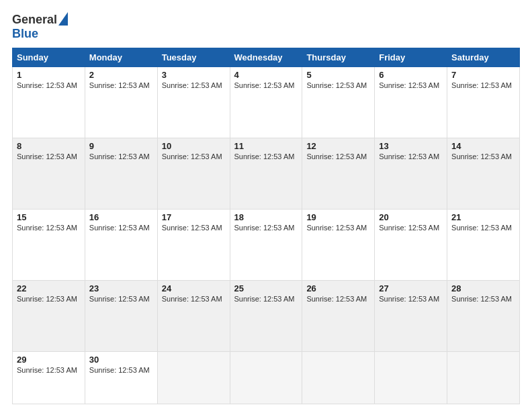 The height and width of the screenshot is (411, 532). Describe the element at coordinates (193, 316) in the screenshot. I see `table-row: 24Sunrise: 12:53 AM` at that location.